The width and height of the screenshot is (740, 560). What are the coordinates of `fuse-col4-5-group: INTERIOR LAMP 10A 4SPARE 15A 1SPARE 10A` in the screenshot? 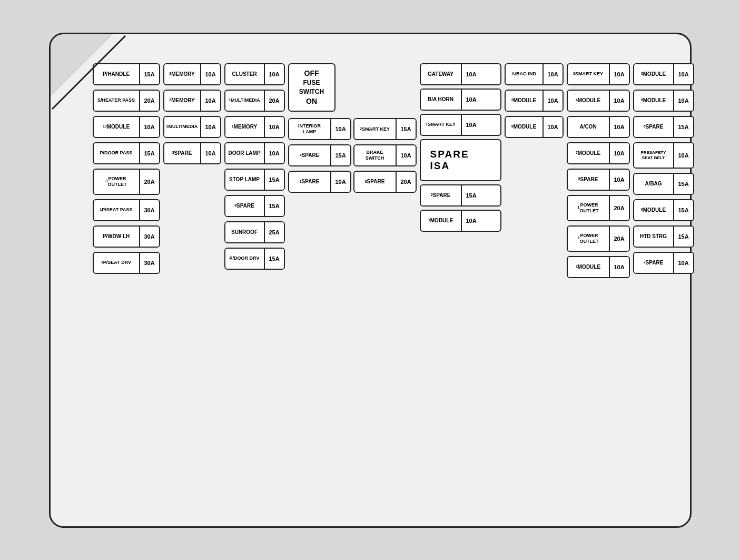 It's located at (352, 155).